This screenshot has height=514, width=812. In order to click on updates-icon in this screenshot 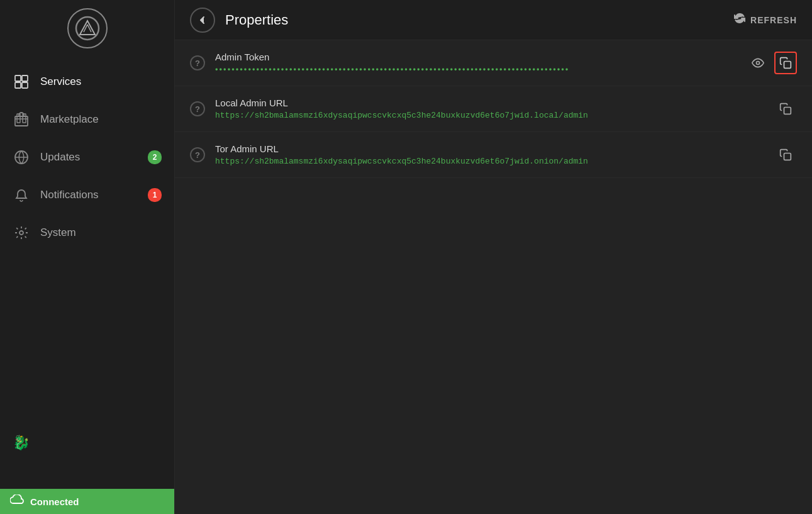, I will do `click(21, 157)`.